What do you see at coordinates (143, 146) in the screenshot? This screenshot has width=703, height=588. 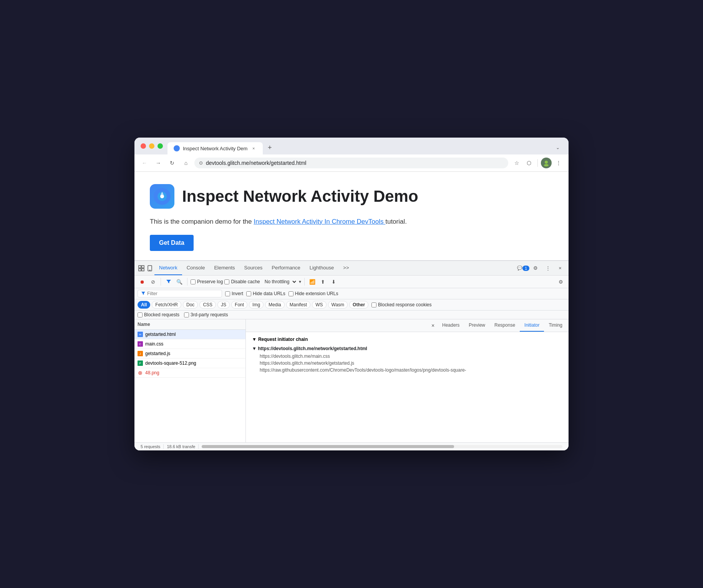 I see `traffic-light-red` at bounding box center [143, 146].